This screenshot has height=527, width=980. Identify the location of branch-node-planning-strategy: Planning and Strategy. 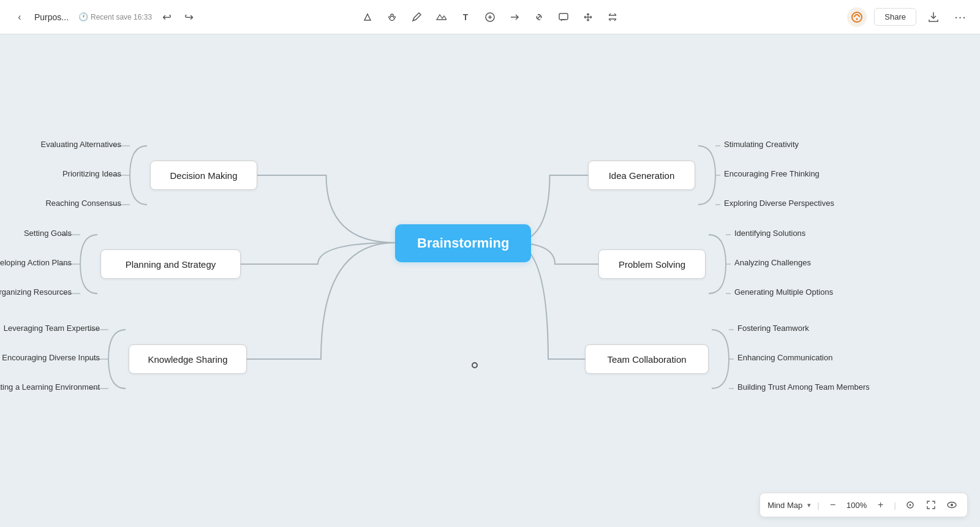
(170, 264).